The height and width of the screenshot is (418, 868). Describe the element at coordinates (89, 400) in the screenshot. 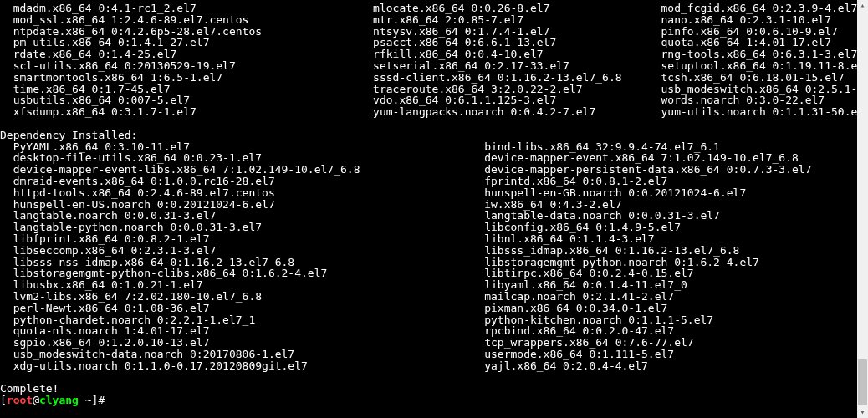

I see `prompt-dir: ~` at that location.